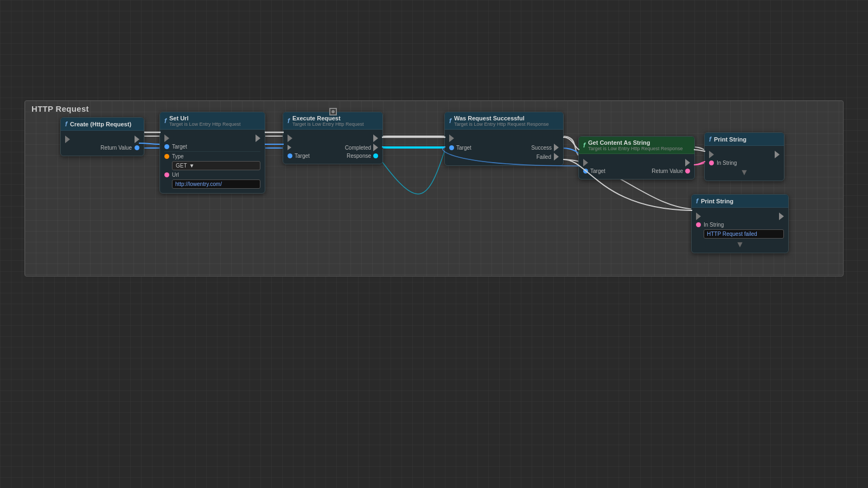 The image size is (868, 488). Describe the element at coordinates (504, 121) in the screenshot. I see `node-was-successful-header: f Was Request Successful Target is Low E…` at that location.